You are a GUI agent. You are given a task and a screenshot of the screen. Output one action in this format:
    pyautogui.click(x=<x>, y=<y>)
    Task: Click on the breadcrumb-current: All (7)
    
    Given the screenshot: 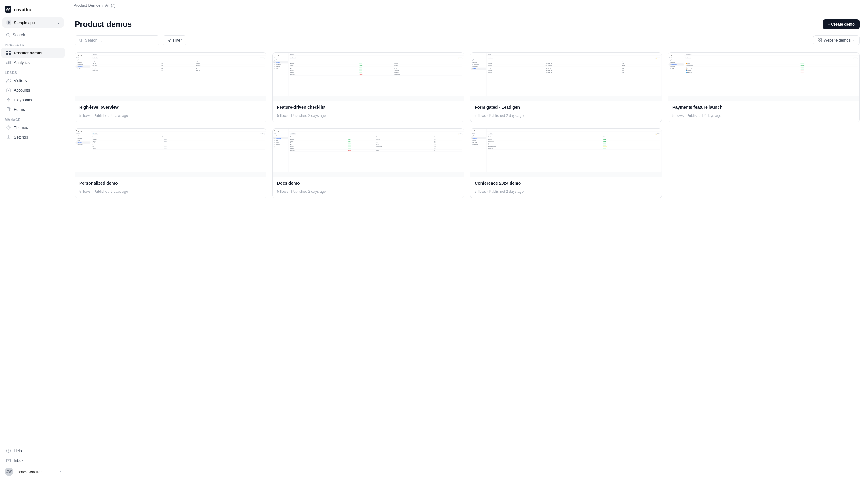 What is the action you would take?
    pyautogui.click(x=111, y=5)
    